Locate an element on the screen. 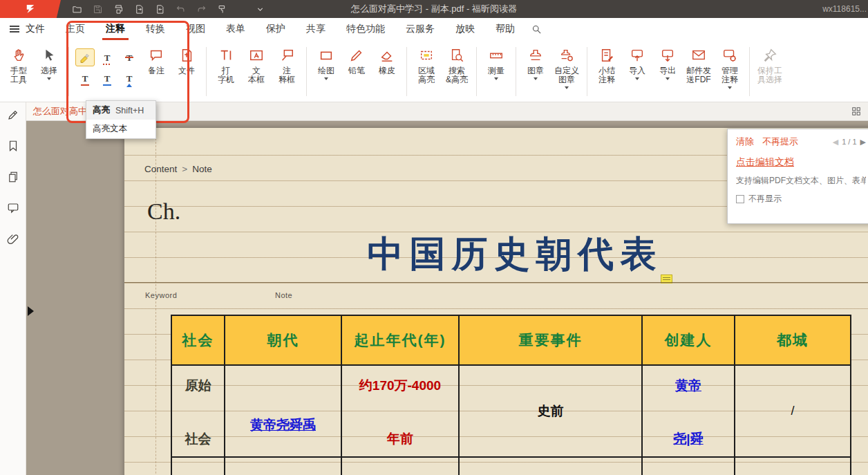 Image resolution: width=868 pixels, height=475 pixels. highlight-button is located at coordinates (85, 57).